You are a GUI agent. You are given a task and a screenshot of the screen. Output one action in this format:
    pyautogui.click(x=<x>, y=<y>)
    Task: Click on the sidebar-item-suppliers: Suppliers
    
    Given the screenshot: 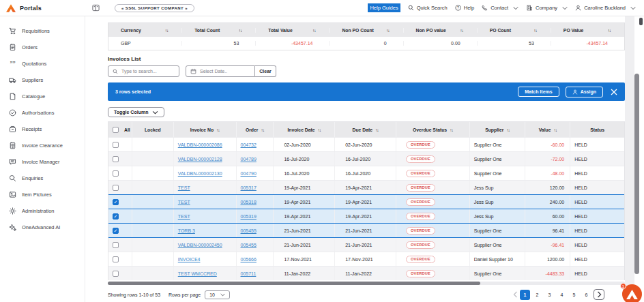 What is the action you would take?
    pyautogui.click(x=42, y=80)
    